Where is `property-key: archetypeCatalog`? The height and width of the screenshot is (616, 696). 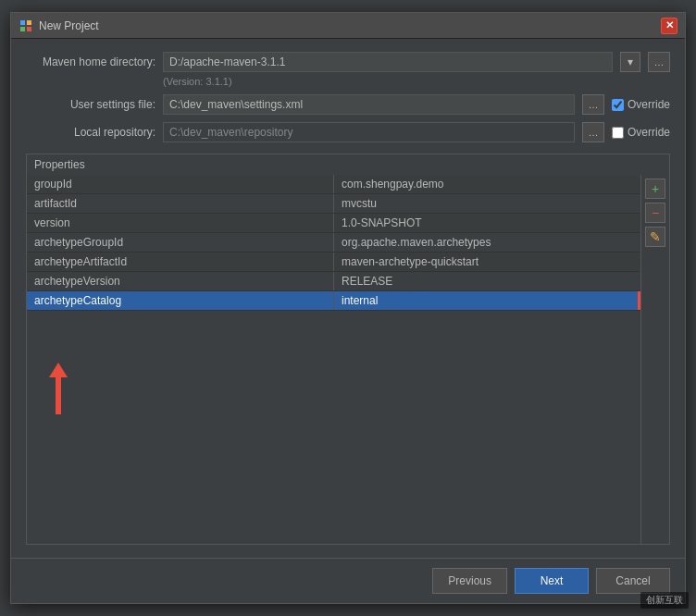 property-key: archetypeCatalog is located at coordinates (180, 302).